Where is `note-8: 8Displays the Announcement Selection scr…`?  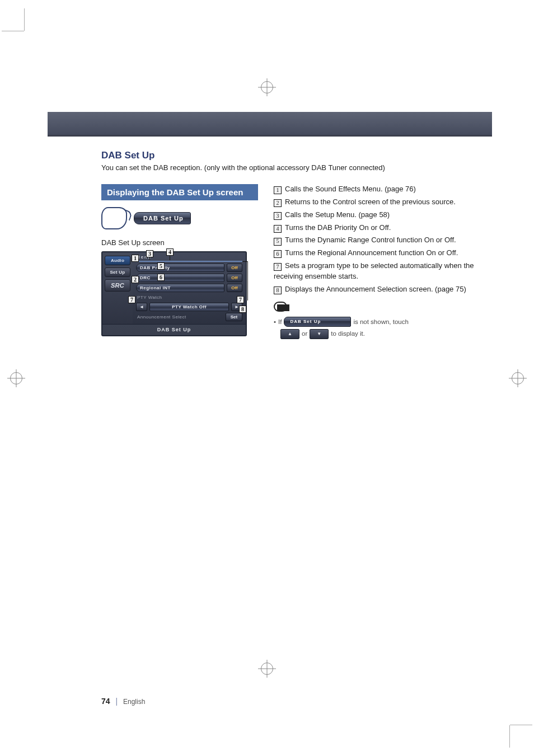 note-8: 8Displays the Announcement Selection scr… is located at coordinates (380, 290).